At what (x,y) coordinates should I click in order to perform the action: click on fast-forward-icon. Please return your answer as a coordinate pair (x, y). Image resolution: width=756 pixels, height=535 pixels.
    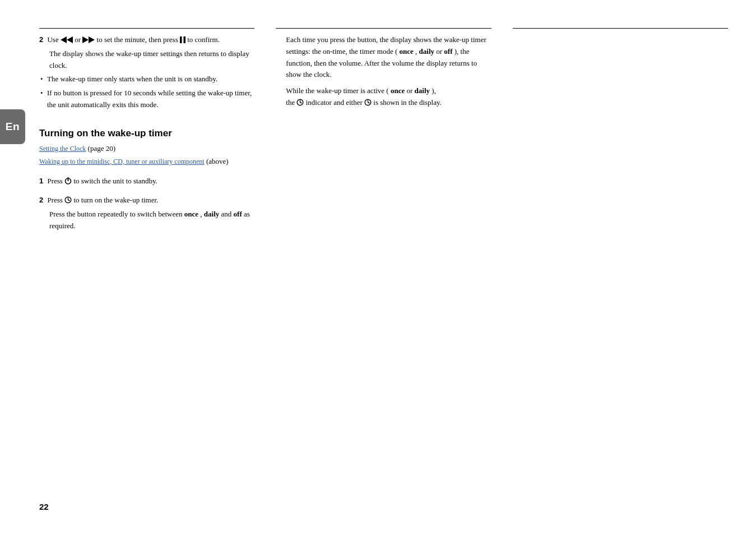
    Looking at the image, I should click on (89, 39).